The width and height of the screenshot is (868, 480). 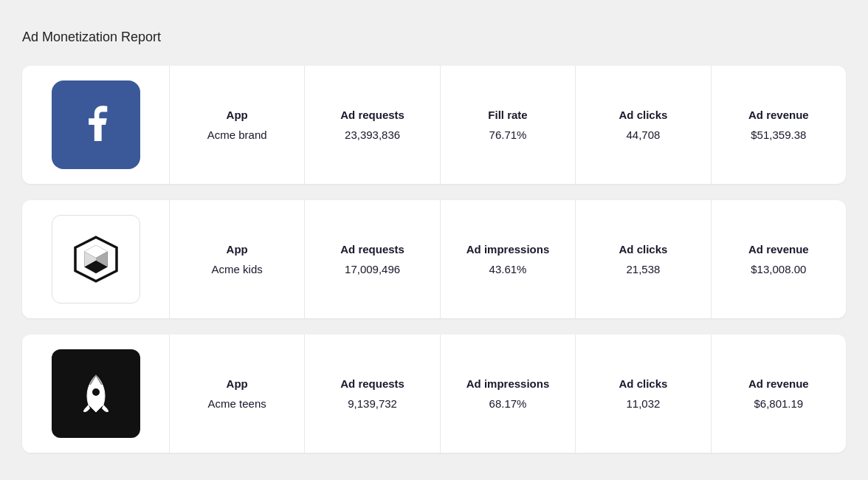 I want to click on metric-acme-brand-1: Fill rate 76.71%, so click(x=508, y=125).